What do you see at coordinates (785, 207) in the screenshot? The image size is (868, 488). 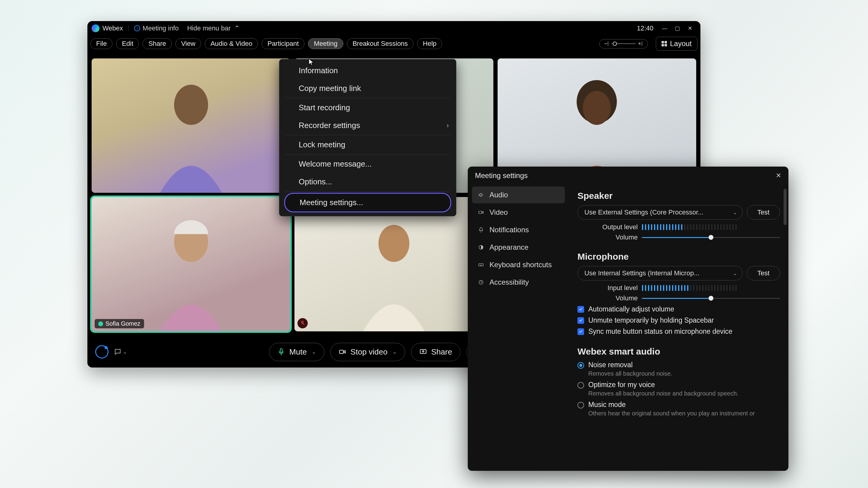 I see `scrollbar` at bounding box center [785, 207].